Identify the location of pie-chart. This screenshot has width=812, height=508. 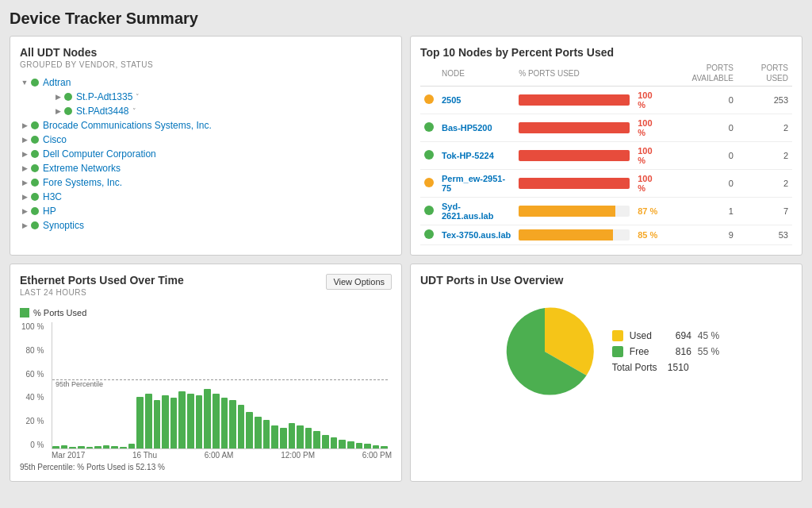
(545, 352).